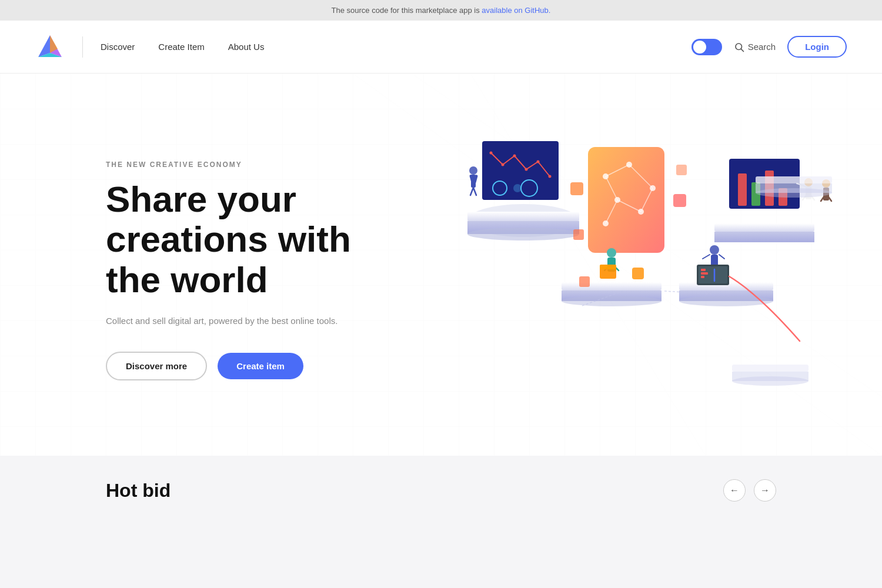  I want to click on hot-bid-prev-button: ←, so click(734, 490).